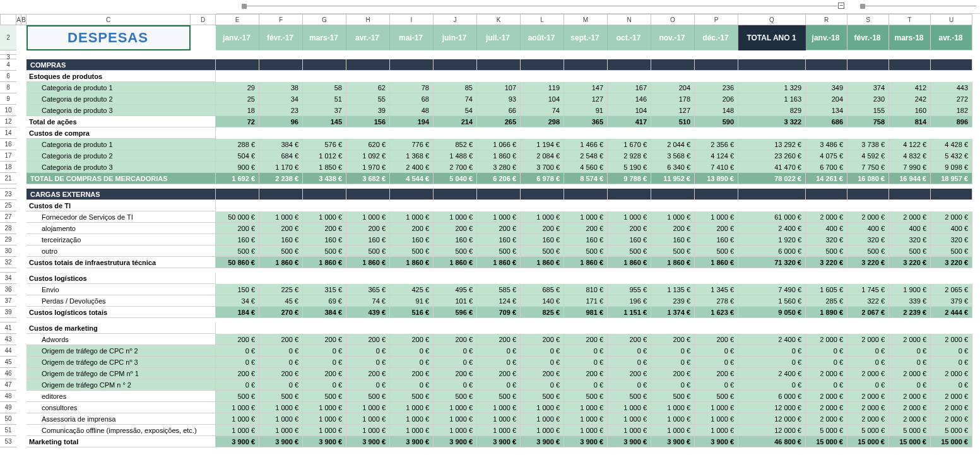 The height and width of the screenshot is (455, 980). What do you see at coordinates (868, 20) in the screenshot?
I see `column-header-S: S` at bounding box center [868, 20].